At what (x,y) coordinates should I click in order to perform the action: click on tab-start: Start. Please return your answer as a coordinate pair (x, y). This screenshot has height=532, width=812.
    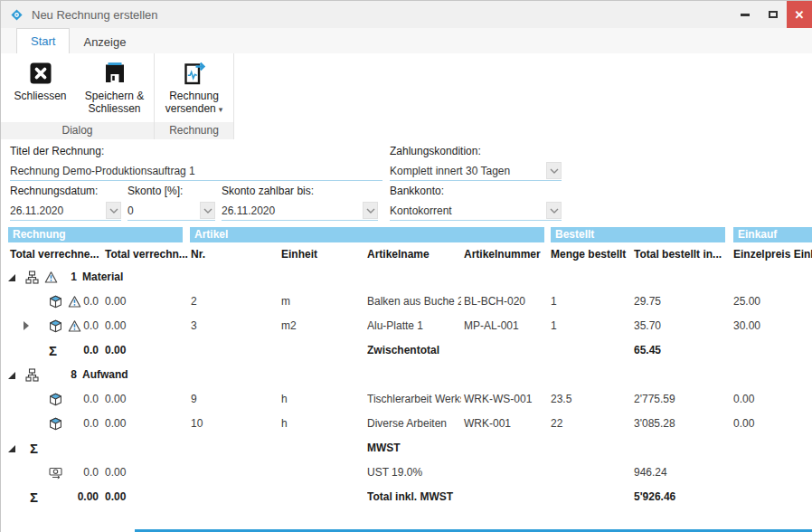
    Looking at the image, I should click on (43, 42).